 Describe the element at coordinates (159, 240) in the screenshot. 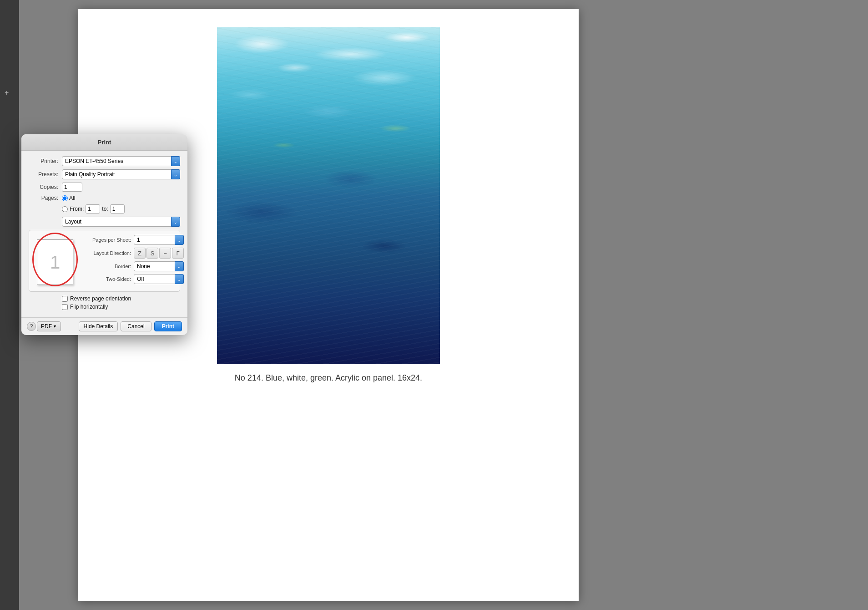

I see `pages-per-sheet-select: 1` at that location.